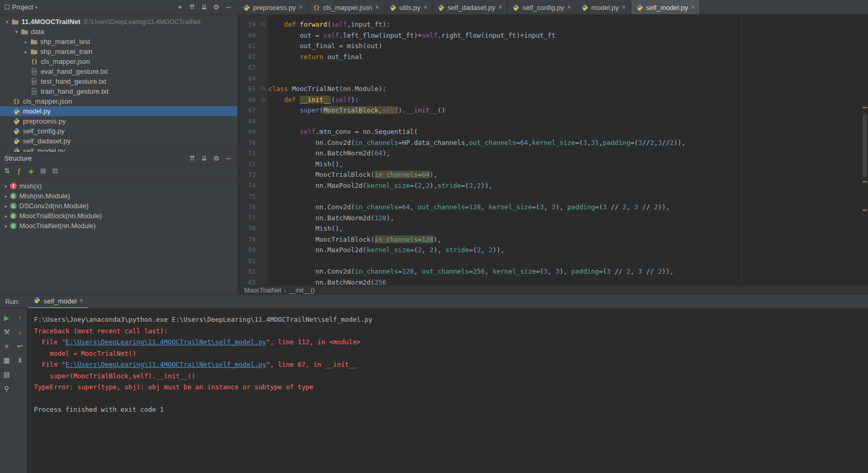 The width and height of the screenshot is (868, 473). Describe the element at coordinates (7, 346) in the screenshot. I see `stop-button: ■` at that location.